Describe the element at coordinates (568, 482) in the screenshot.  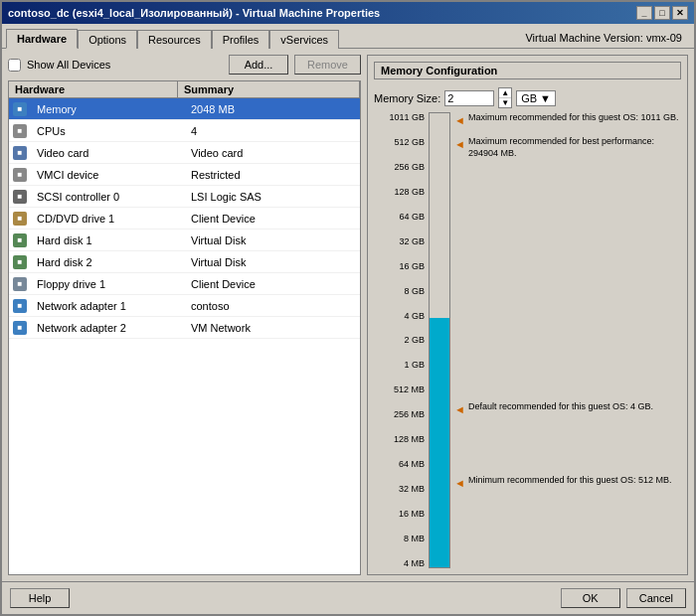
I see `marker-512mb: ◄ Minimum recommended for this guest OS:…` at that location.